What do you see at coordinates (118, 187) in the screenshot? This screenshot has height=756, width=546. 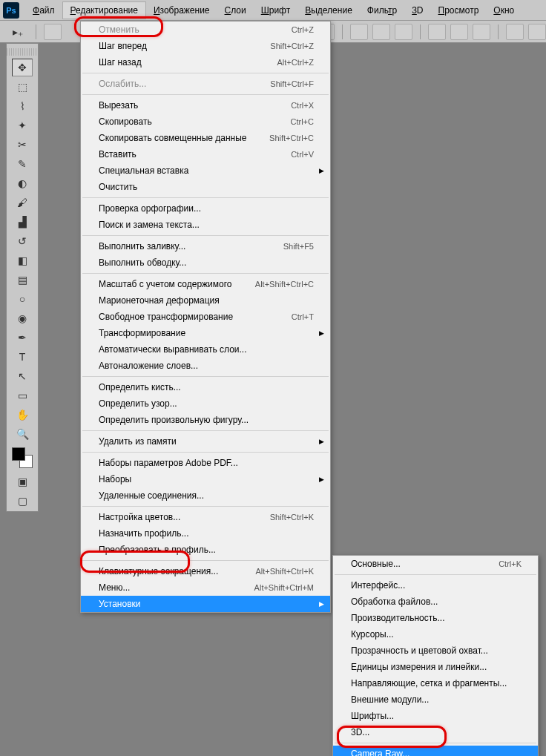 I see `menu-item-label: Очистить` at bounding box center [118, 187].